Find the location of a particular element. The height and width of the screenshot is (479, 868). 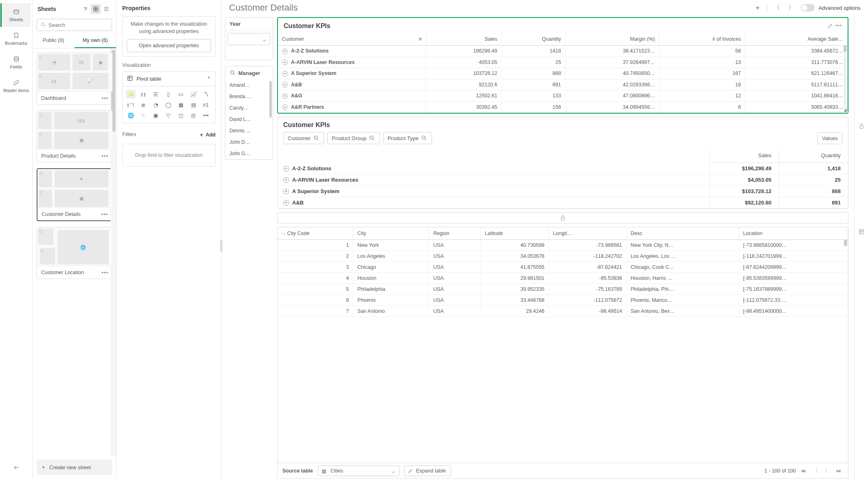

viz-stack-icon: ▭ is located at coordinates (181, 94).